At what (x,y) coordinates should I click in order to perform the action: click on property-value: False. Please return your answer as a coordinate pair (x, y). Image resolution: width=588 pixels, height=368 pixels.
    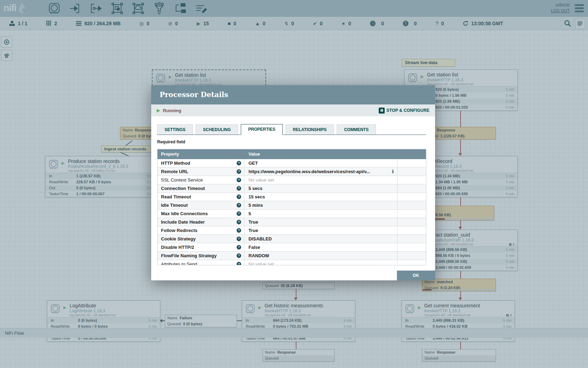
    Looking at the image, I should click on (321, 247).